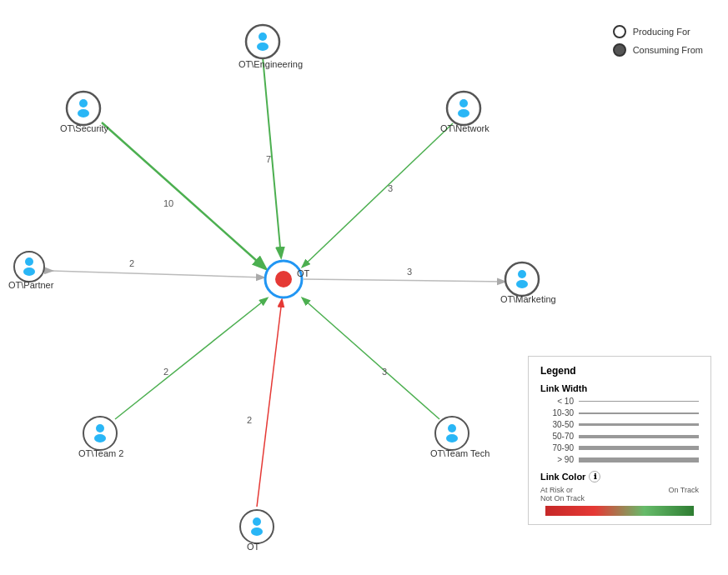 Image resolution: width=728 pixels, height=575 pixels. What do you see at coordinates (620, 440) in the screenshot?
I see `legend-box: Legend Link Width < 10 10-30 30-50 50-70…` at bounding box center [620, 440].